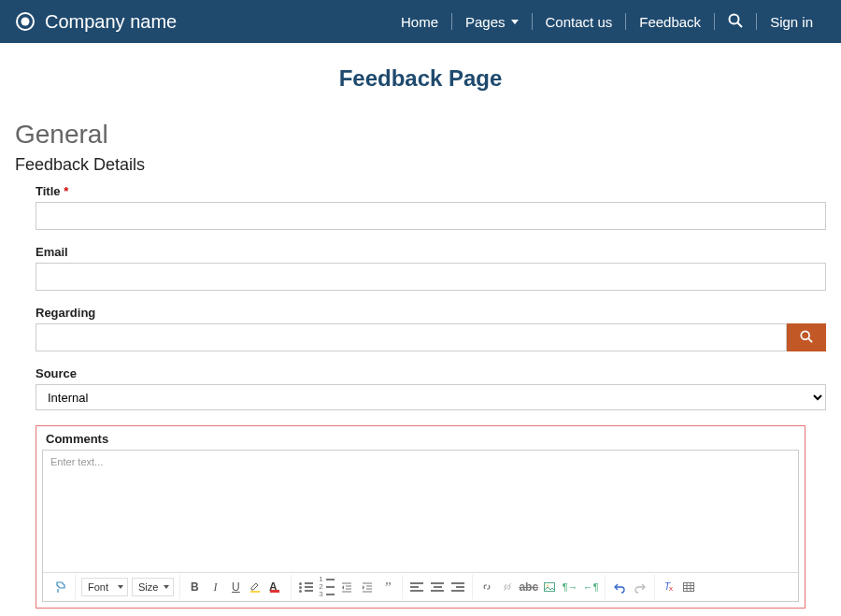 This screenshot has width=841, height=616. I want to click on nav-pages-label: Pages, so click(486, 22).